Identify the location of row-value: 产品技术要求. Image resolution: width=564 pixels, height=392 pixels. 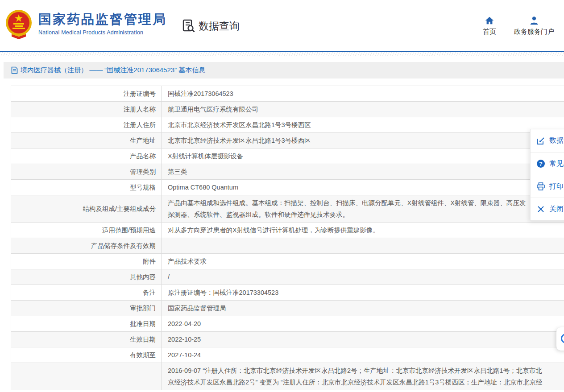
(363, 261).